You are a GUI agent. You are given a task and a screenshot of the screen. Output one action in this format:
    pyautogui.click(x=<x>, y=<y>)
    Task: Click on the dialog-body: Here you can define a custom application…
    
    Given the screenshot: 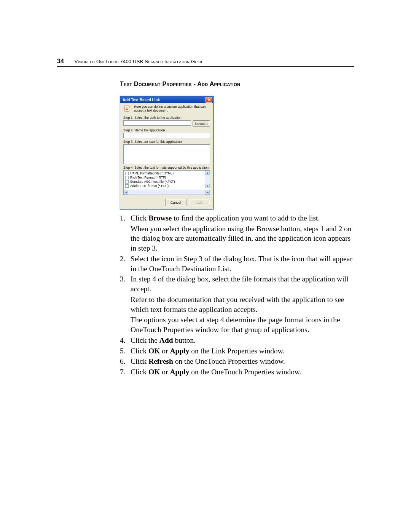 What is the action you would take?
    pyautogui.click(x=167, y=156)
    